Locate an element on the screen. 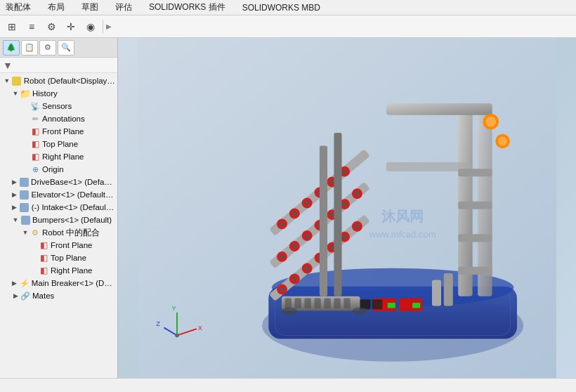 The width and height of the screenshot is (576, 392). tree-intake: ▶ (-) Intake<1> (Default<Dis is located at coordinates (59, 207).